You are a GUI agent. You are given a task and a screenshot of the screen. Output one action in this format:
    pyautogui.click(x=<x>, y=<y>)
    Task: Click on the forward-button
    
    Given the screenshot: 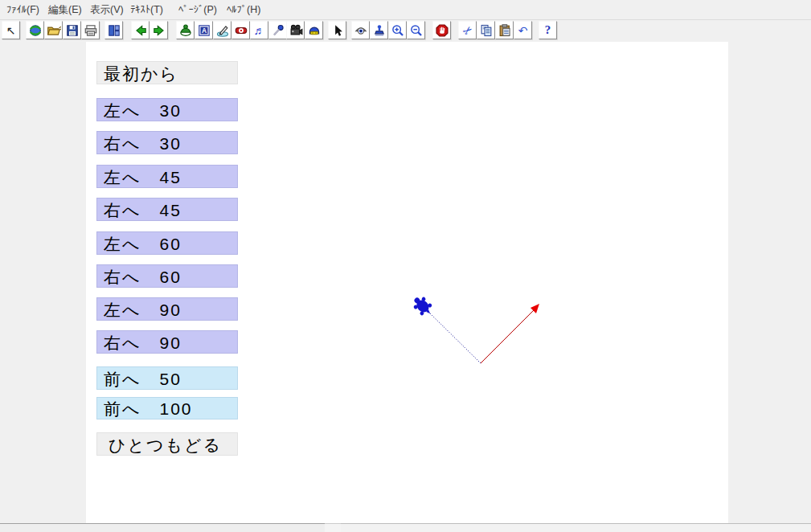 What is the action you would take?
    pyautogui.click(x=159, y=31)
    